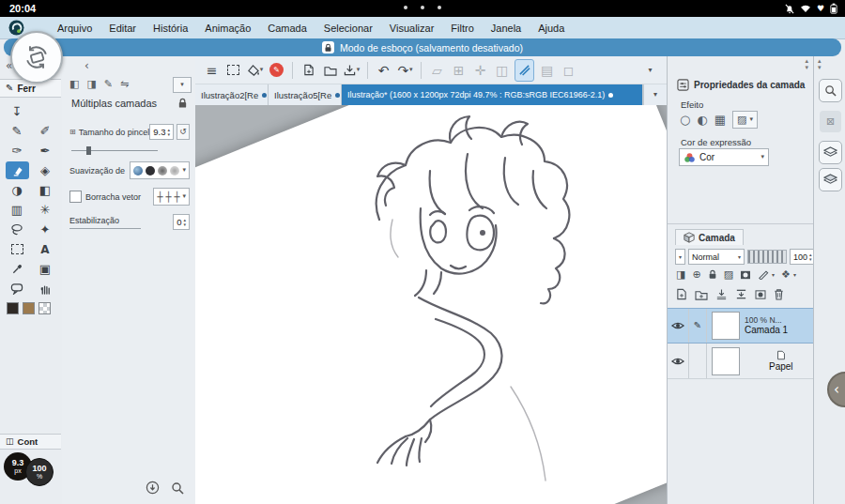 Image resolution: width=845 pixels, height=504 pixels. Describe the element at coordinates (681, 274) in the screenshot. I see `clip-to-layer-icon: ◨` at that location.